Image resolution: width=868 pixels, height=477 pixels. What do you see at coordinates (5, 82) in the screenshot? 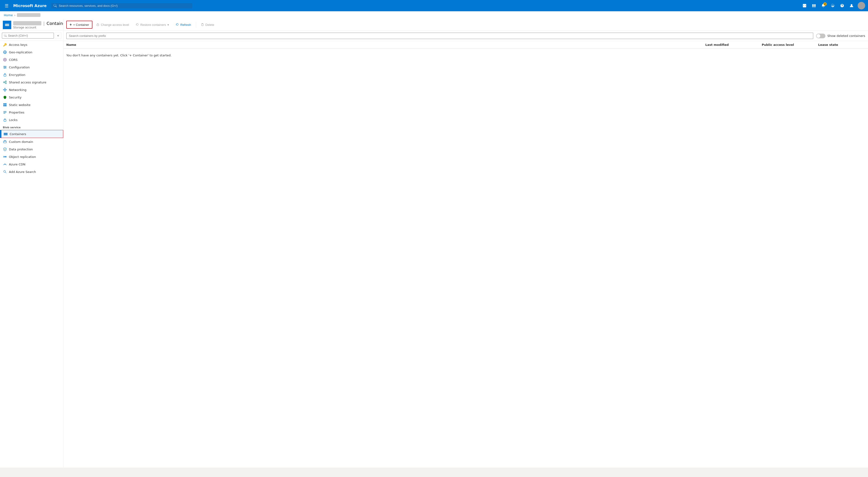
I see `shared-access-icon` at bounding box center [5, 82].